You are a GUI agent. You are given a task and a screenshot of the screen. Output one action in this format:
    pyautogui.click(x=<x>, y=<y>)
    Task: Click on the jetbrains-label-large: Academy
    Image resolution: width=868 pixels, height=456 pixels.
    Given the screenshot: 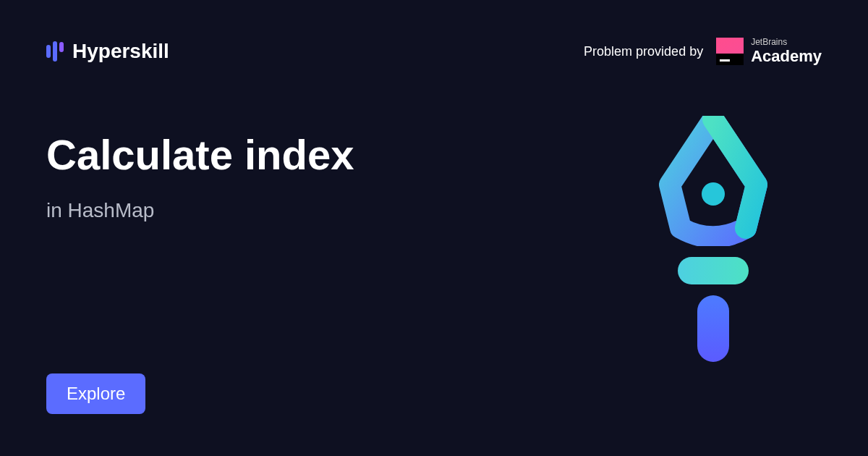 What is the action you would take?
    pyautogui.click(x=786, y=56)
    